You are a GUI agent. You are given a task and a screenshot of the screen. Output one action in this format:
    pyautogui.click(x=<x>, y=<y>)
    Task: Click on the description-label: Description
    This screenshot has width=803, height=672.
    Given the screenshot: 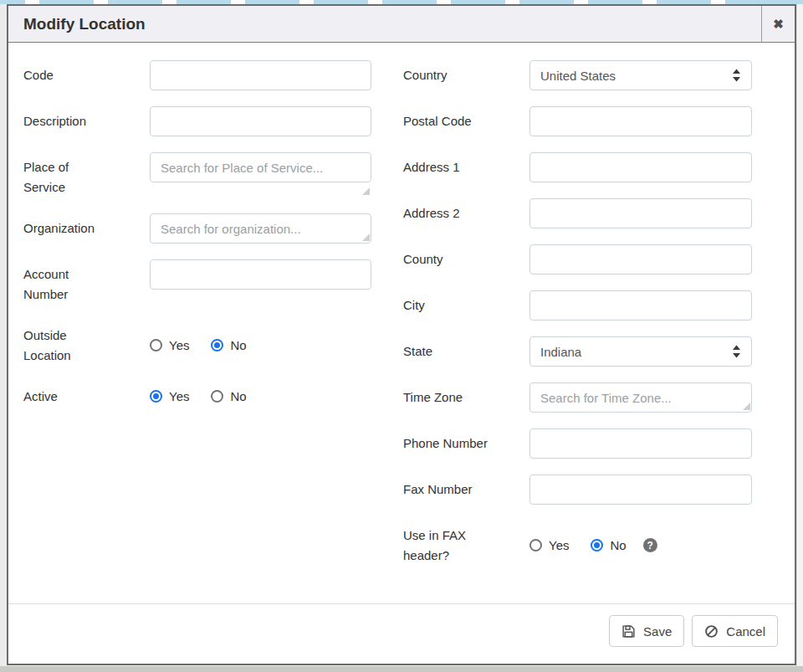 What is the action you would take?
    pyautogui.click(x=87, y=121)
    